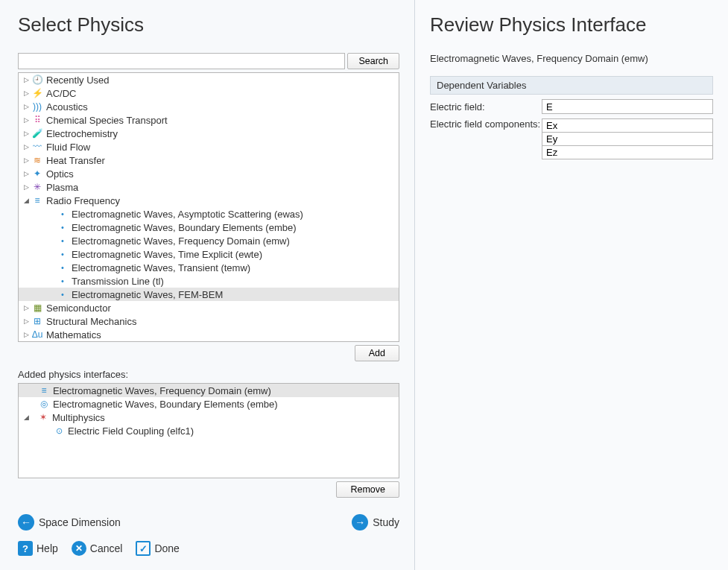 The height and width of the screenshot is (570, 728). What do you see at coordinates (209, 374) in the screenshot?
I see `added-interfaces-label: Added physics interfaces:` at bounding box center [209, 374].